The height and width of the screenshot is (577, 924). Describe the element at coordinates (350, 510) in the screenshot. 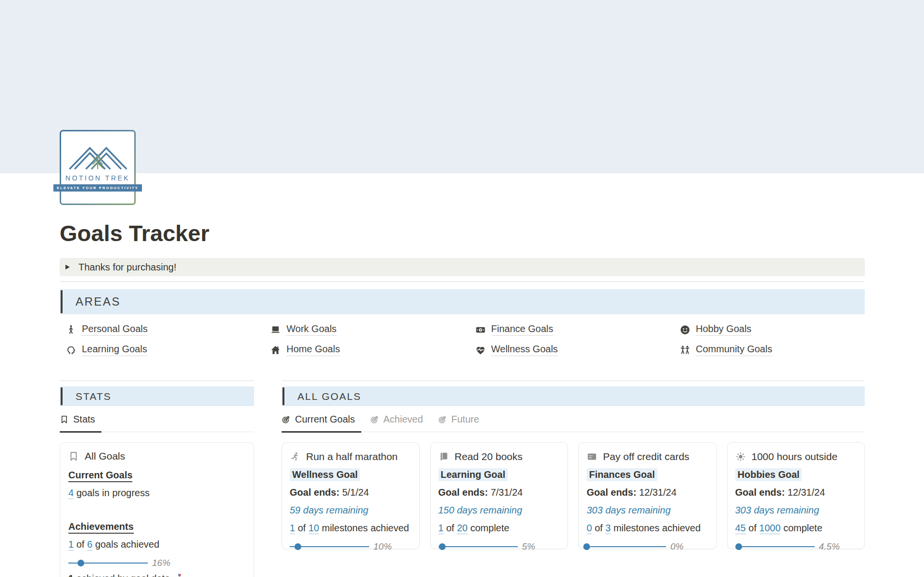

I see `days-remaining: 59 days remaining` at that location.